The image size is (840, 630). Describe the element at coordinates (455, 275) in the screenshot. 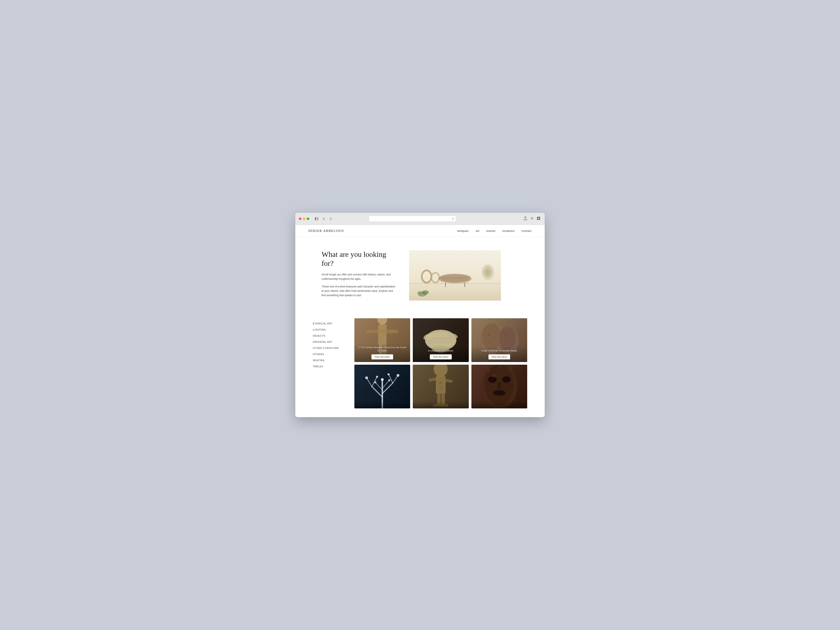

I see `hero-image-inner` at that location.